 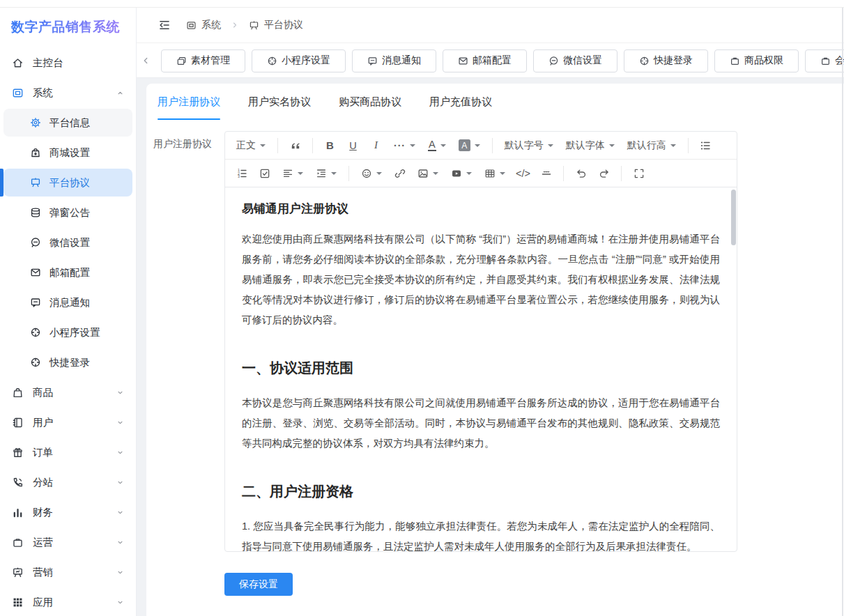 I want to click on editor-scrollbar-thumb, so click(x=733, y=217).